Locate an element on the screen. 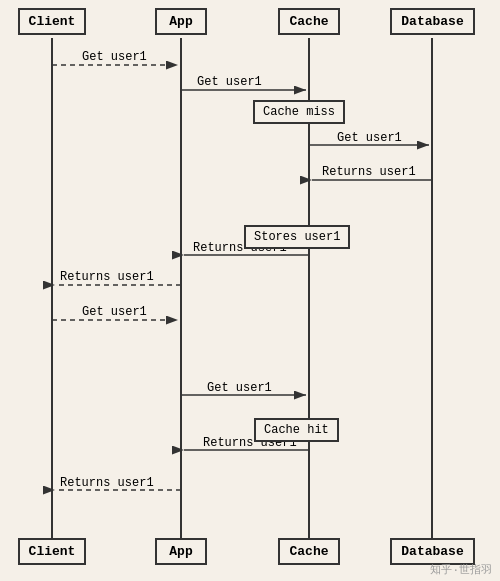  lifeline-app is located at coordinates (181, 288).